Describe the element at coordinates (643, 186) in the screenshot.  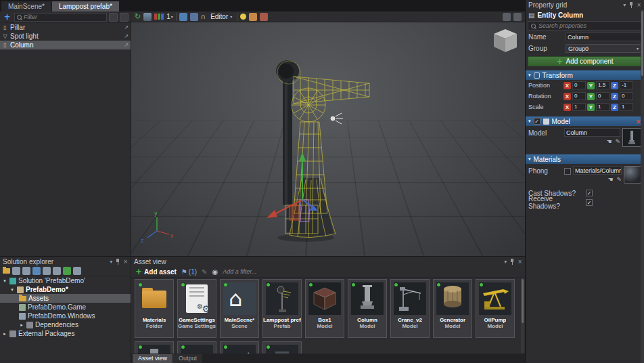
I see `property-scrollbar` at that location.